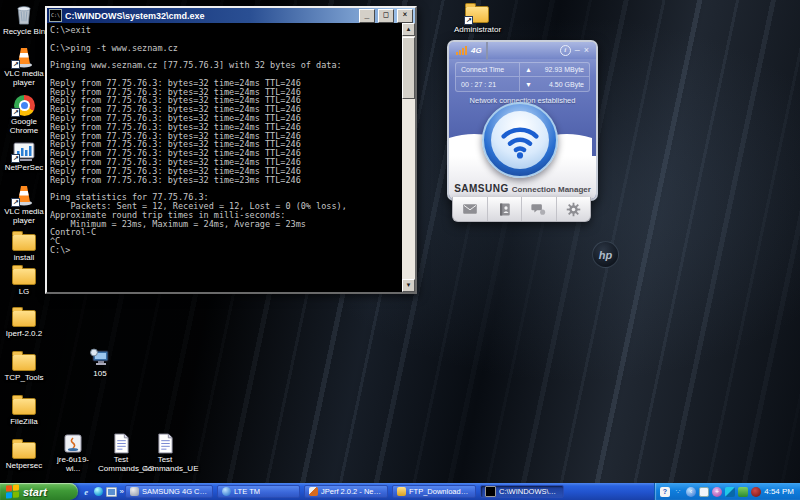  What do you see at coordinates (386, 16) in the screenshot?
I see `maximize-button: □` at bounding box center [386, 16].